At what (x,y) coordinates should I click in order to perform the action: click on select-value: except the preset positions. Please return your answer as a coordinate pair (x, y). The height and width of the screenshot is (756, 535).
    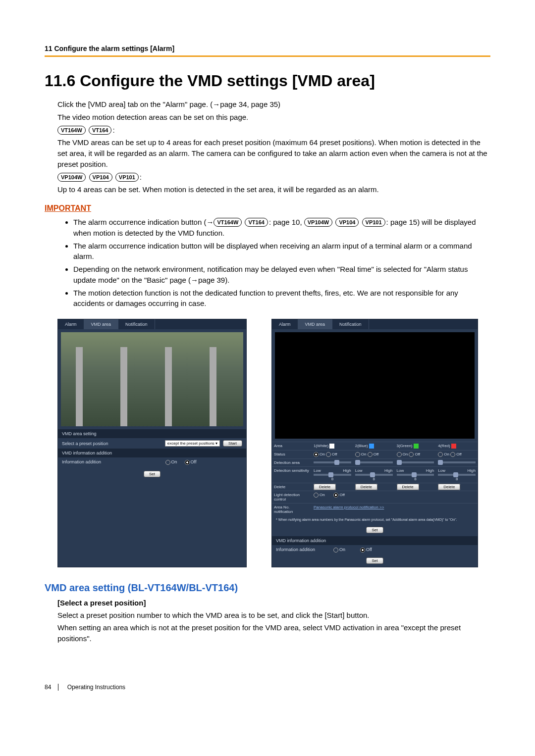
    Looking at the image, I should click on (191, 444).